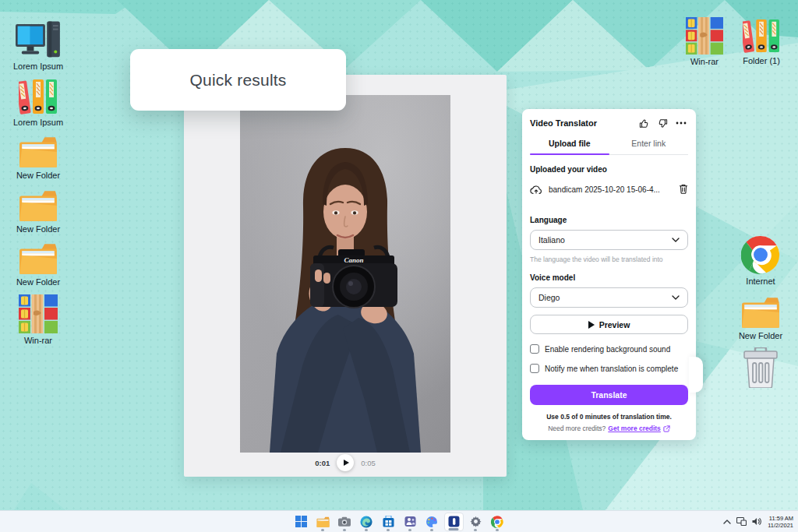 The image size is (798, 532). I want to click on tray-network-icon, so click(742, 522).